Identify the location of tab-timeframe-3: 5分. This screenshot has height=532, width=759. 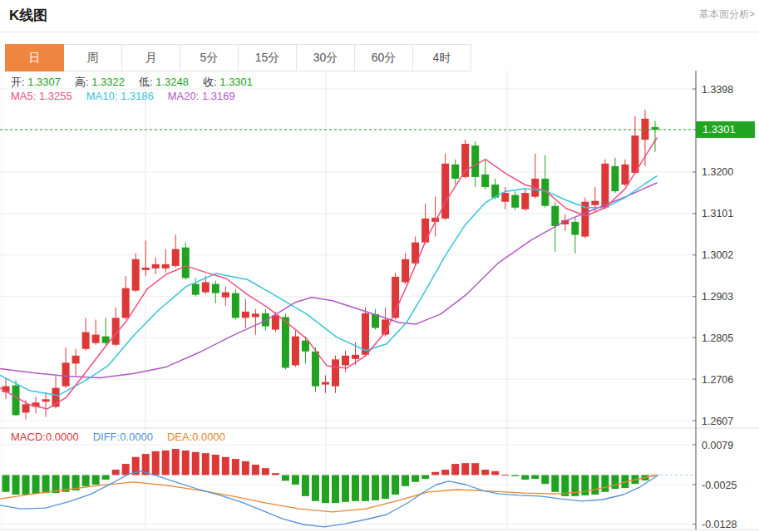
(209, 58).